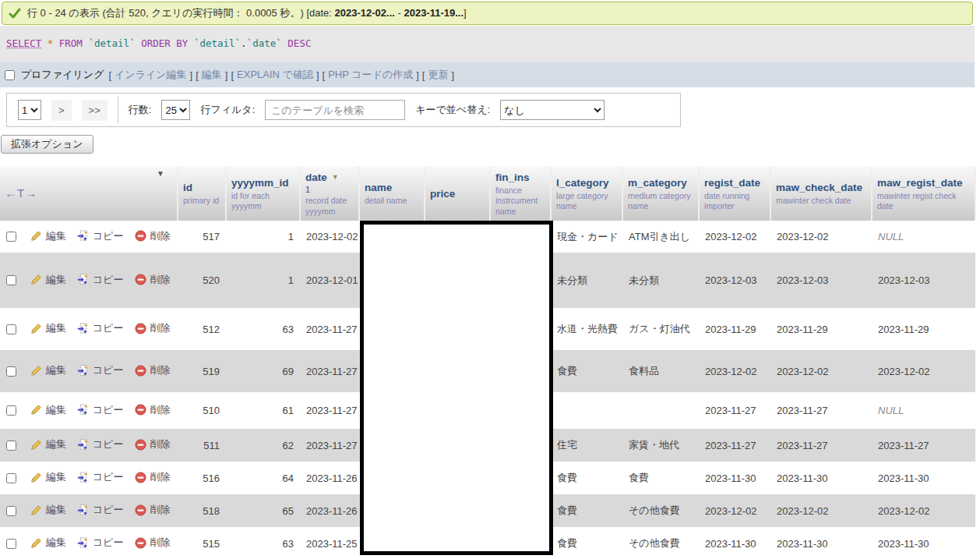  Describe the element at coordinates (160, 236) in the screenshot. I see `delete-row-link-label: 削除` at that location.